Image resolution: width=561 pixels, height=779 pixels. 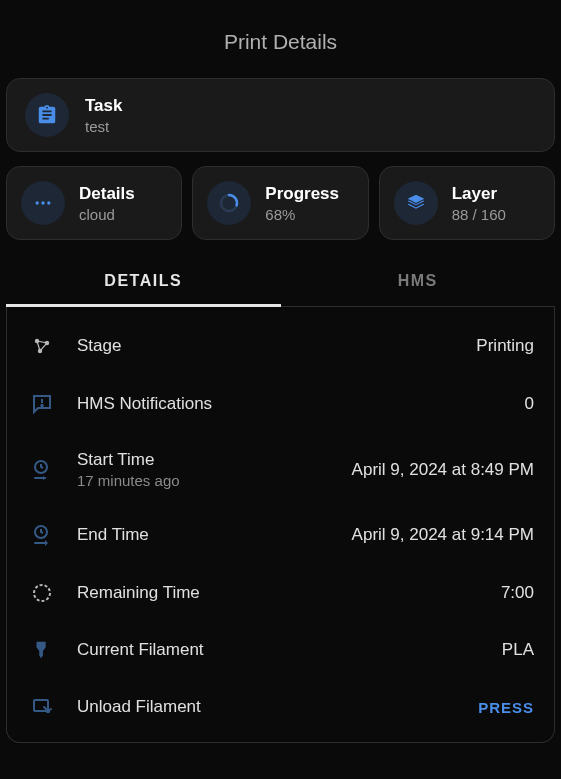 I want to click on clipboard-icon, so click(x=47, y=115).